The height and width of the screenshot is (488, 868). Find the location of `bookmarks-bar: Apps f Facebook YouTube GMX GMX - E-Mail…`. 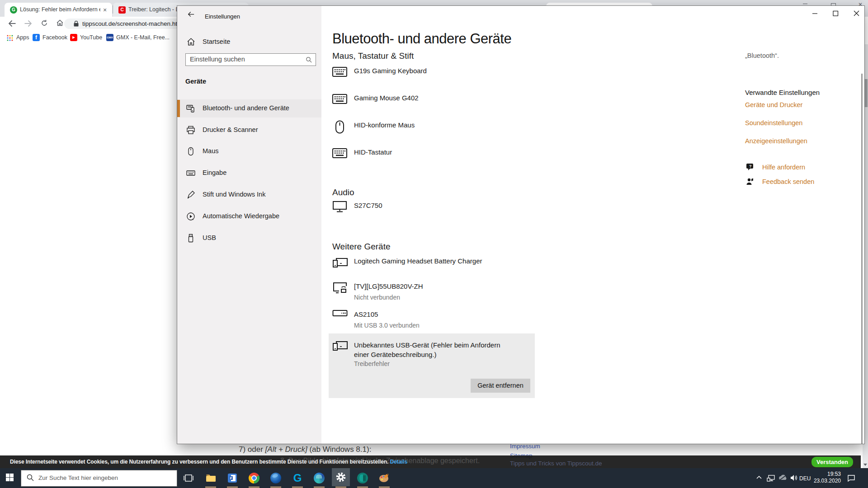

bookmarks-bar: Apps f Facebook YouTube GMX GMX - E-Mail… is located at coordinates (89, 38).